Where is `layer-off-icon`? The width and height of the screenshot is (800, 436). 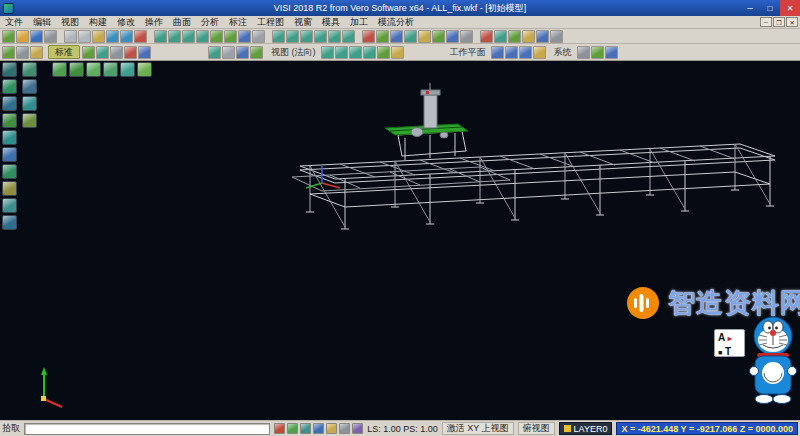
layer-off-icon is located at coordinates (116, 52).